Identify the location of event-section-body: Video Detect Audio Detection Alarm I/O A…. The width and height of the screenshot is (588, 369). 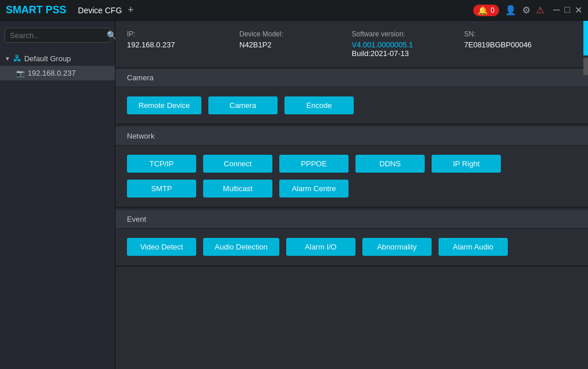
(352, 247).